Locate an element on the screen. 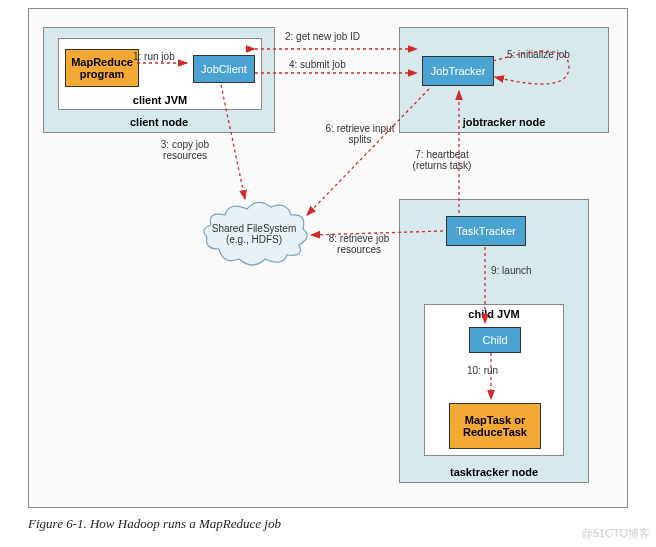 The image size is (656, 547). edge-label-8: 8: retrieve job resources is located at coordinates (359, 244).